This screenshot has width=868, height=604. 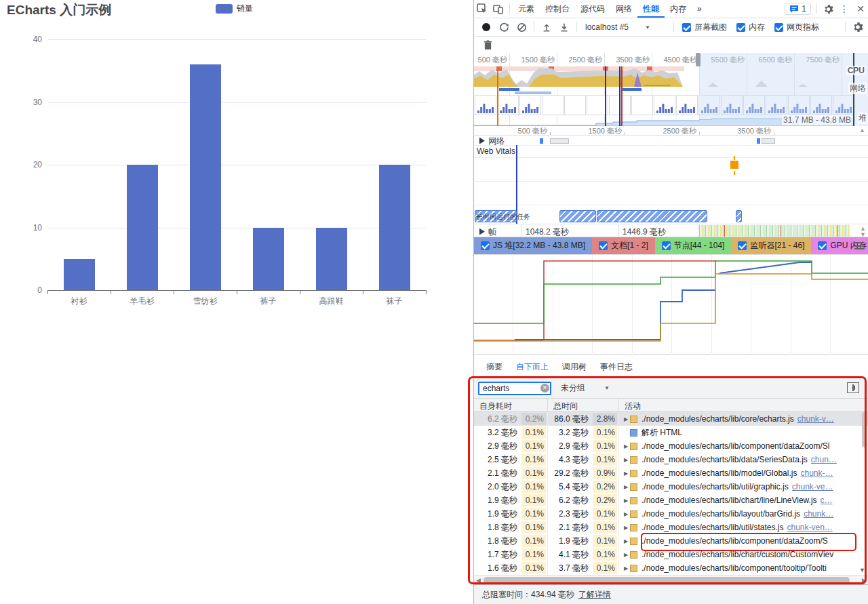 I want to click on bar-高跟鞋, so click(x=332, y=259).